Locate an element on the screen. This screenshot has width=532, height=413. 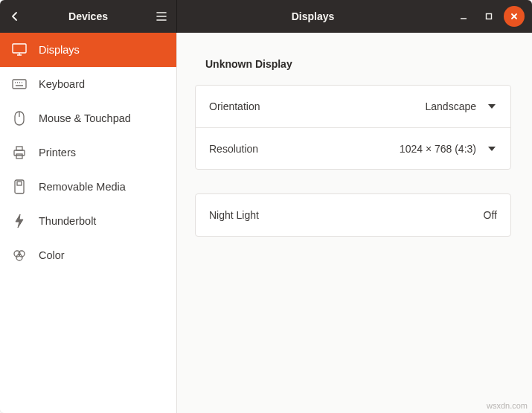
printer-icon is located at coordinates (19, 153).